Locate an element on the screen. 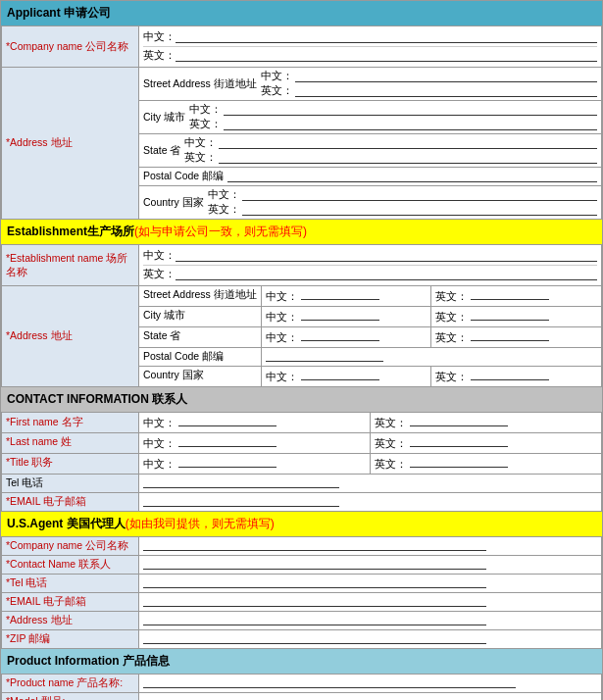 The width and height of the screenshot is (603, 700). lastname-english-input is located at coordinates (459, 441).